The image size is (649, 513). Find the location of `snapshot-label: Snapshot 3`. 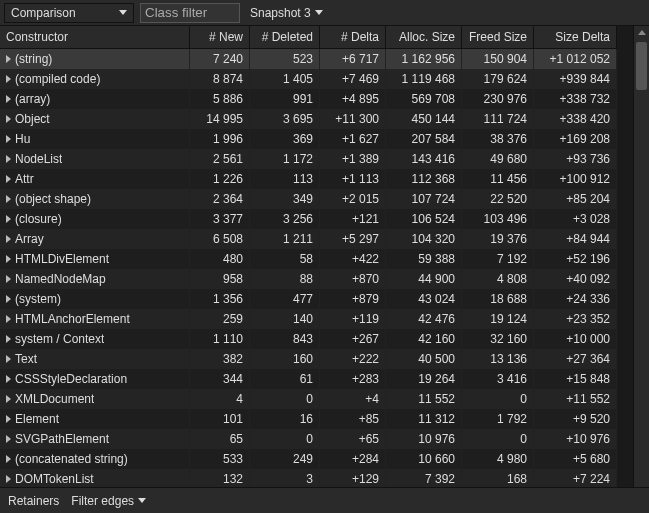

snapshot-label: Snapshot 3 is located at coordinates (280, 13).